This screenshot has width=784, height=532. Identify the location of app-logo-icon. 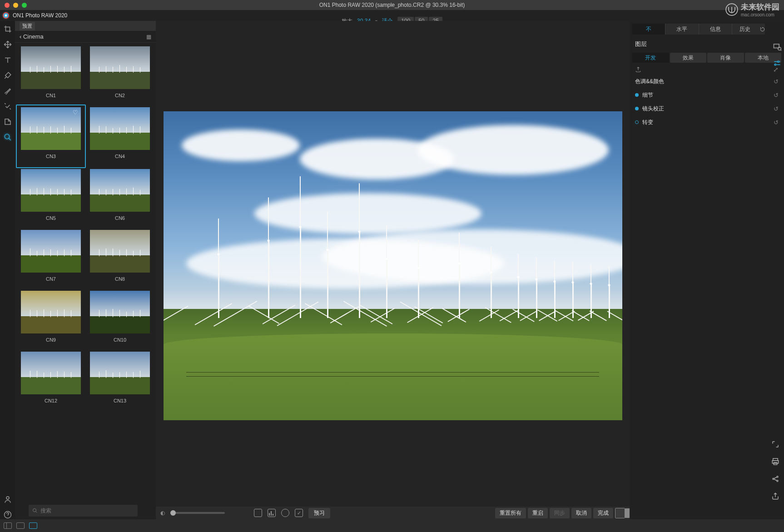
(6, 15).